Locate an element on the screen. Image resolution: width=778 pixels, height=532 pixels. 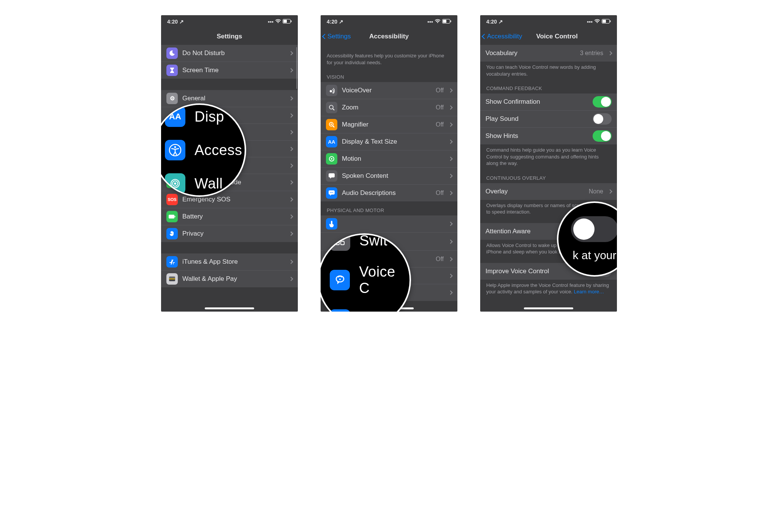
row-display-text: AA Display & Text Size is located at coordinates (389, 142).